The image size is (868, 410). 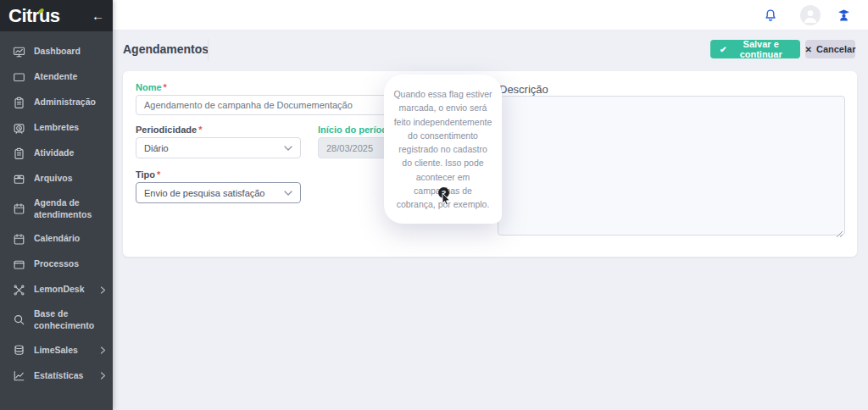 I want to click on lemondesk-icon, so click(x=19, y=290).